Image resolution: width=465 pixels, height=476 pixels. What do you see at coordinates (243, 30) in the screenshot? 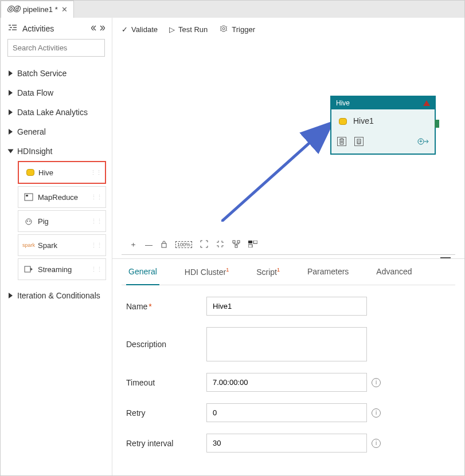
I see `trigger-label: Trigger` at bounding box center [243, 30].